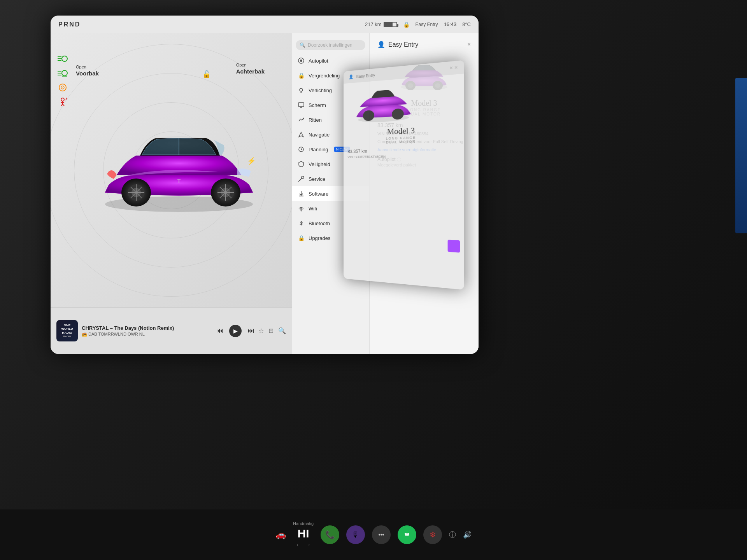 This screenshot has width=747, height=560. Describe the element at coordinates (282, 331) in the screenshot. I see `search-media-icon: 🔍` at that location.